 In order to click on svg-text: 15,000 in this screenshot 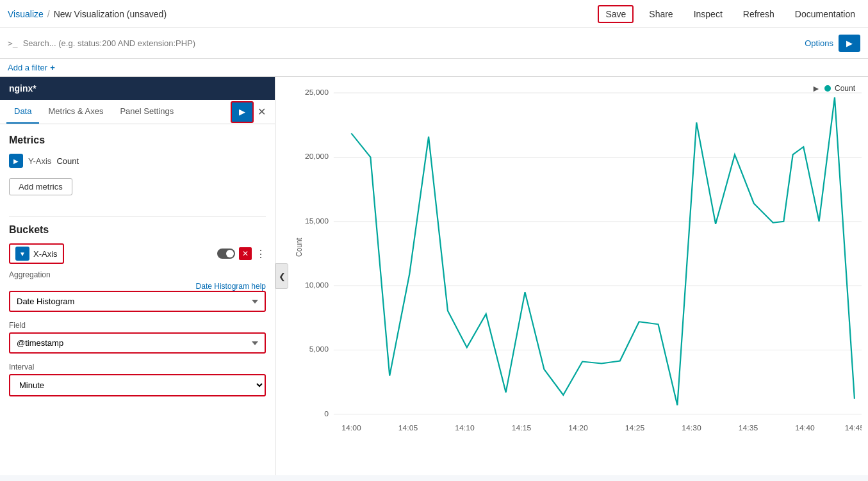, I will do `click(316, 220)`.